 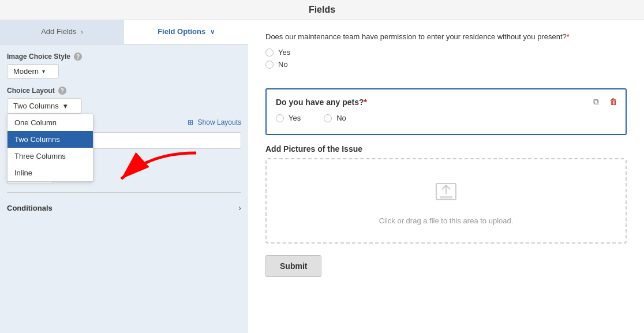 What do you see at coordinates (269, 53) in the screenshot?
I see `maintenance-yes-radio` at bounding box center [269, 53].